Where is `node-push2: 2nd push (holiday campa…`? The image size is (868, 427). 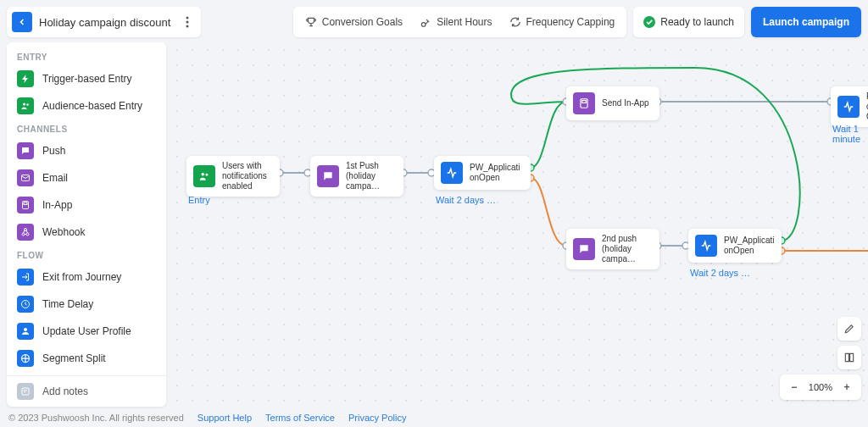
node-push2: 2nd push (holiday campa… is located at coordinates (613, 249).